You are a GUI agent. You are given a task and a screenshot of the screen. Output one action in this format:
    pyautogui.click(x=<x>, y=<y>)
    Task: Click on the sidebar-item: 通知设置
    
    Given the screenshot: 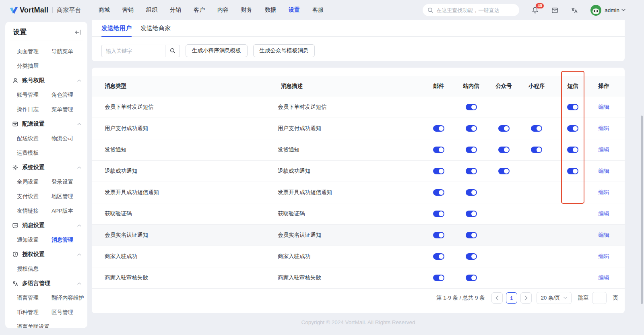 What is the action you would take?
    pyautogui.click(x=34, y=240)
    